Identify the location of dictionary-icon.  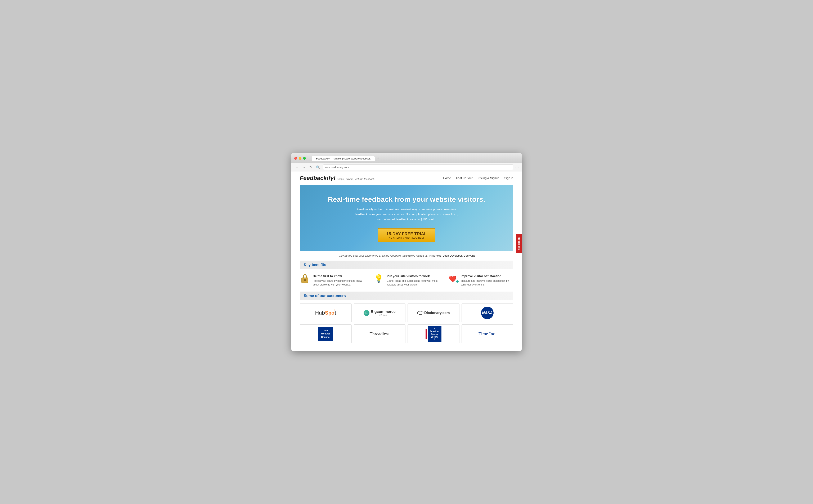
(420, 313).